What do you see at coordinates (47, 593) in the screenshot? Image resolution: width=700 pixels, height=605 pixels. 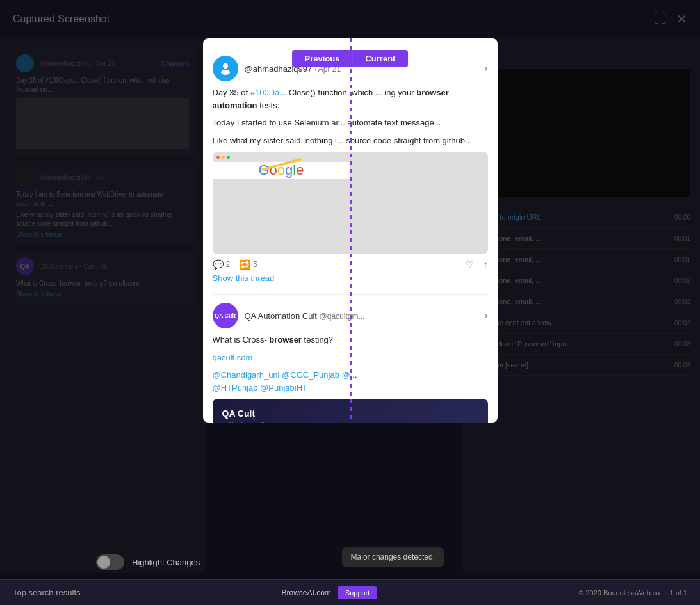 I see `footer-top-search: Top search results` at bounding box center [47, 593].